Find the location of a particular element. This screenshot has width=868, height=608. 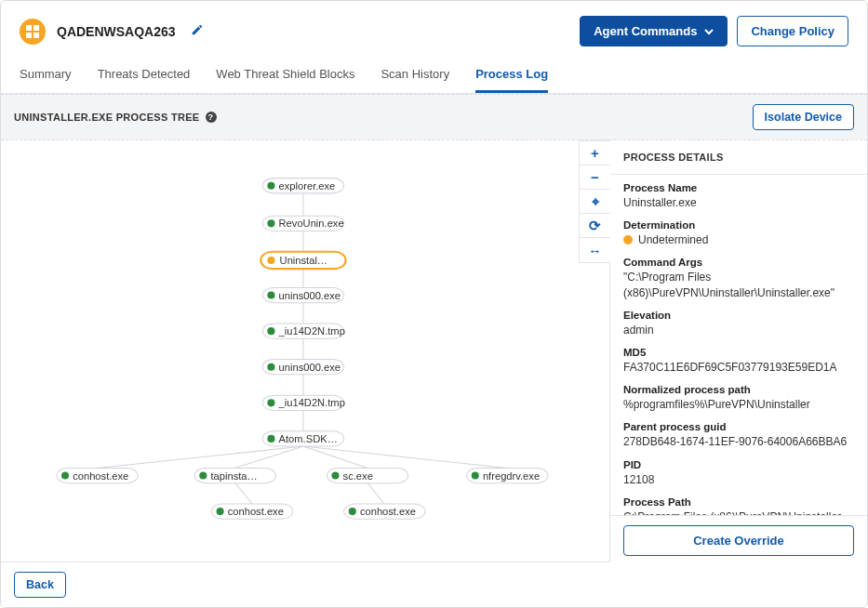

svg-text: explorer.exe is located at coordinates (307, 186).